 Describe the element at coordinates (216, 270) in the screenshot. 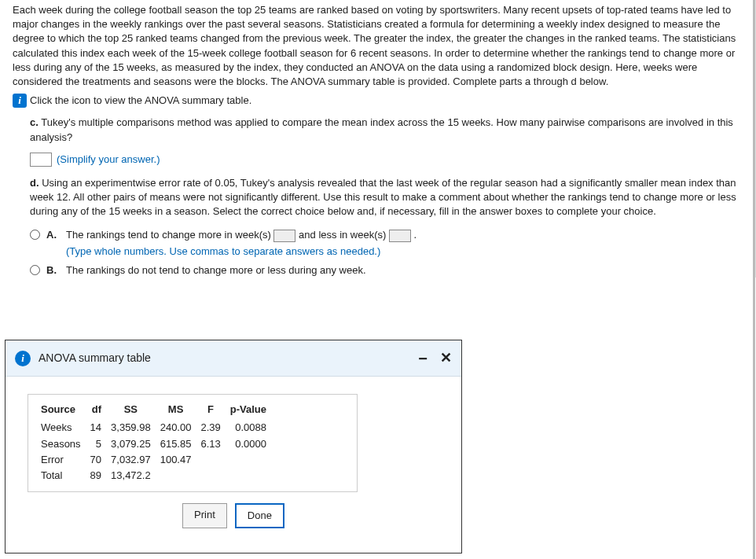

I see `choice-b-text: The rankings do not tend to change more …` at that location.